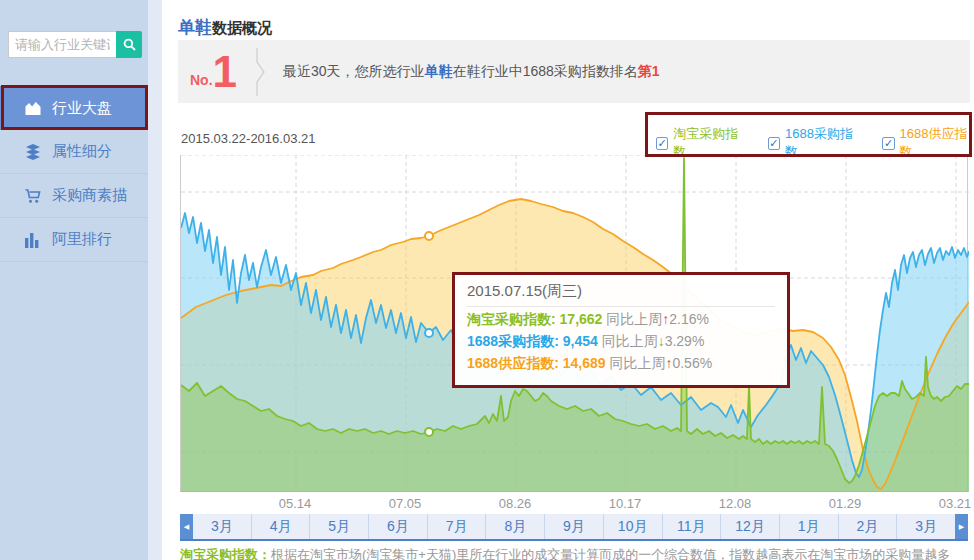  Describe the element at coordinates (515, 504) in the screenshot. I see `x-tick-label: 08.26` at that location.